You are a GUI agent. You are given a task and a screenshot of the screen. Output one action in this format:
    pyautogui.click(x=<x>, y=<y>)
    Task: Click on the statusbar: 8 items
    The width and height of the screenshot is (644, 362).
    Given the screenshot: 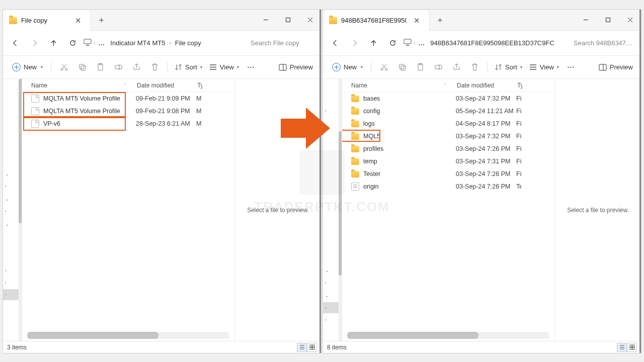 What is the action you would take?
    pyautogui.click(x=482, y=347)
    